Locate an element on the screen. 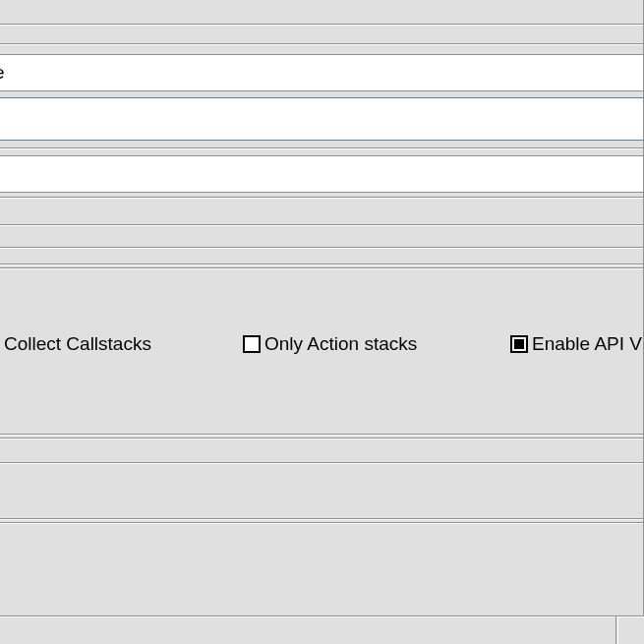 The image size is (644, 644). only-action-stacks-label: Only Action stacks is located at coordinates (340, 344).